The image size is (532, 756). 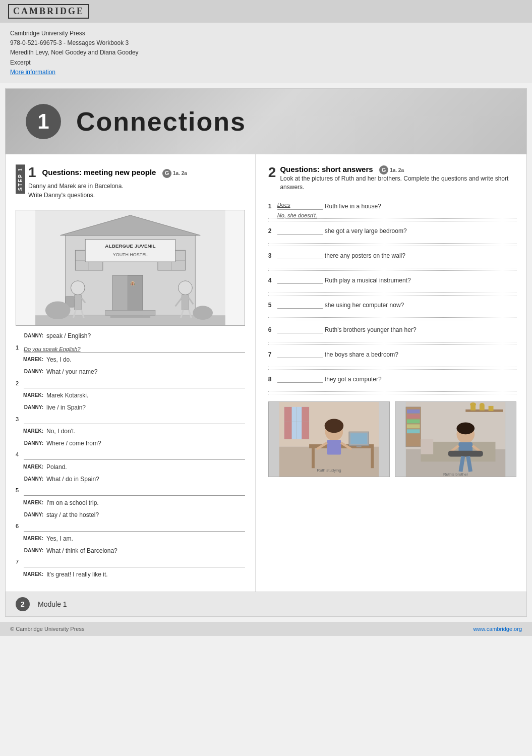 I want to click on chapter-header: 1 Connections, so click(x=266, y=122).